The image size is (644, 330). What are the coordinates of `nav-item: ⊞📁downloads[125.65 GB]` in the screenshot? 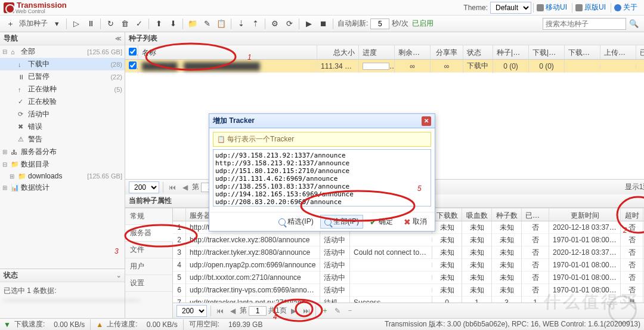 It's located at (62, 176).